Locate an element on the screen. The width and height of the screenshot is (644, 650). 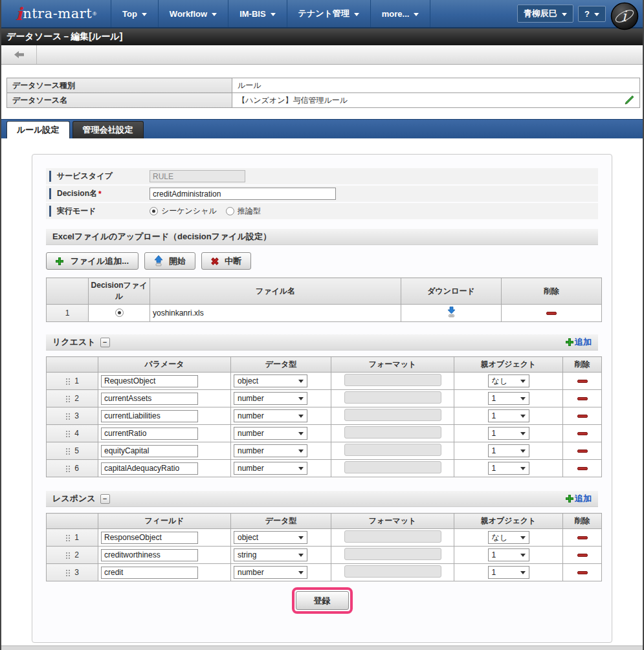
nav-menu-im-bis: IM-BIS is located at coordinates (258, 14).